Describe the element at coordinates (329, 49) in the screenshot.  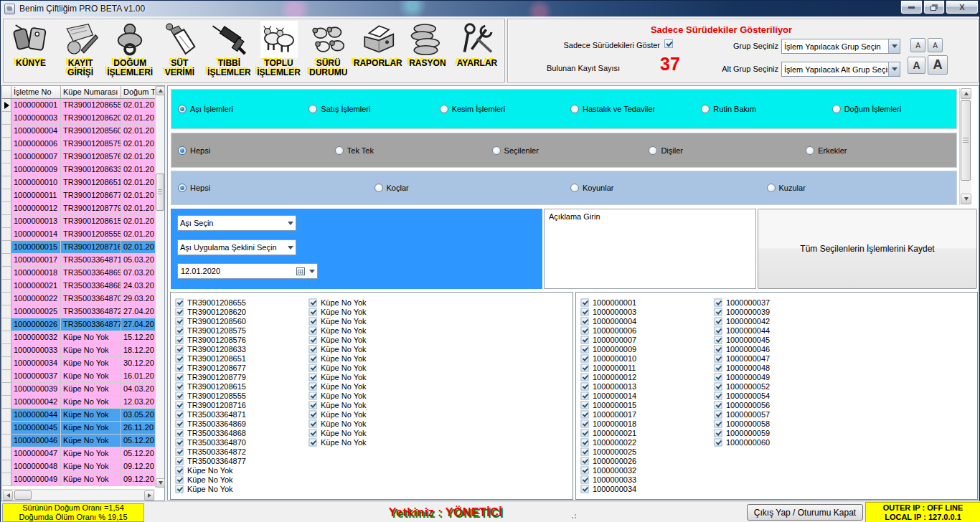
I see `toolbar-item-suru-durumu: SÜRÜ DURUMU` at that location.